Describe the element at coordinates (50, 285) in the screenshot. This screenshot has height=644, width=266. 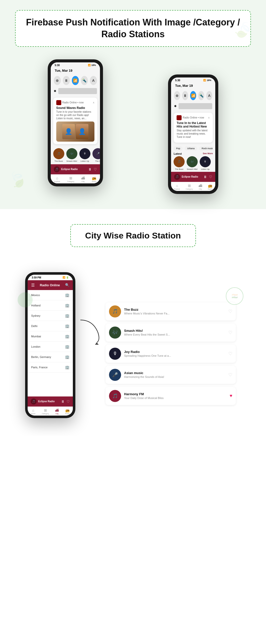
I see `city-app-title-text: Radio Online` at that location.